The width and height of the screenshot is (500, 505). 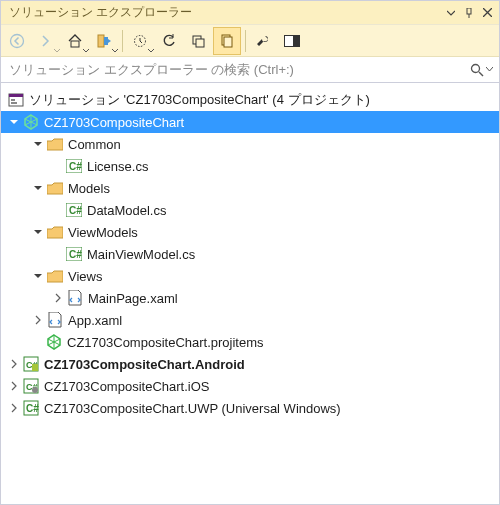 I want to click on forward-icon, so click(x=46, y=41).